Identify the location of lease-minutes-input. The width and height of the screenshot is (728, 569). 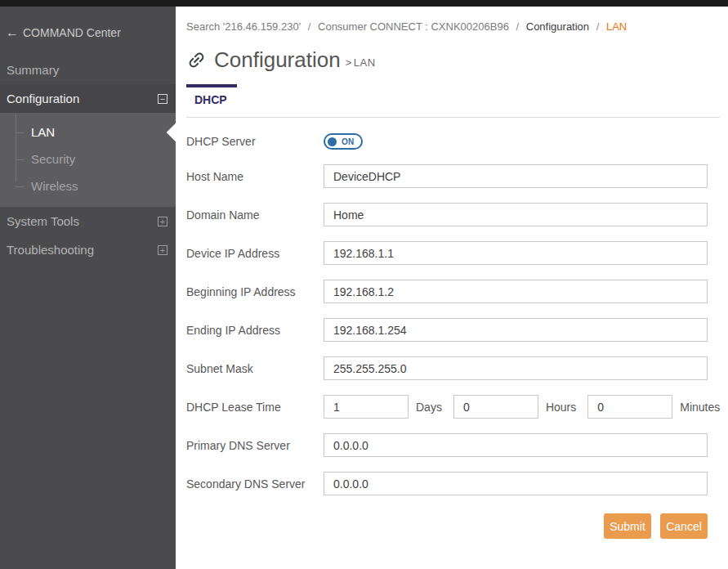
(630, 407).